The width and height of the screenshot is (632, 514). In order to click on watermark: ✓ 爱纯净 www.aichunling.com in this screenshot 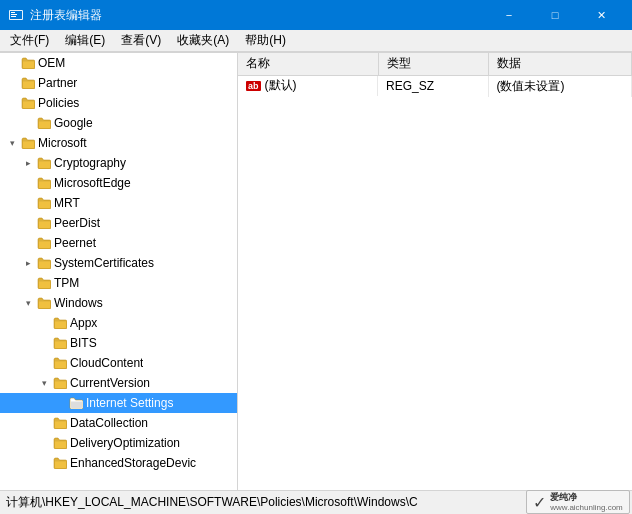, I will do `click(578, 502)`.